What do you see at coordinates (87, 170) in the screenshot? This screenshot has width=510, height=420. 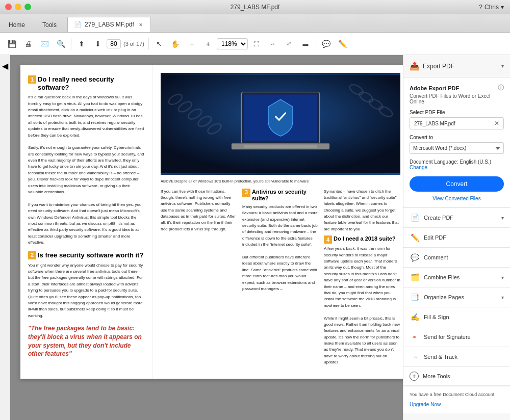 I see `section1-body: It's a fair question: back in the days o…` at bounding box center [87, 170].